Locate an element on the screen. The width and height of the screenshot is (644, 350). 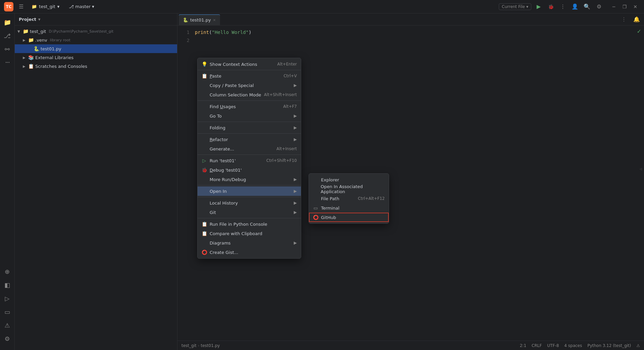
scratches-icon: 📋 is located at coordinates (31, 66).